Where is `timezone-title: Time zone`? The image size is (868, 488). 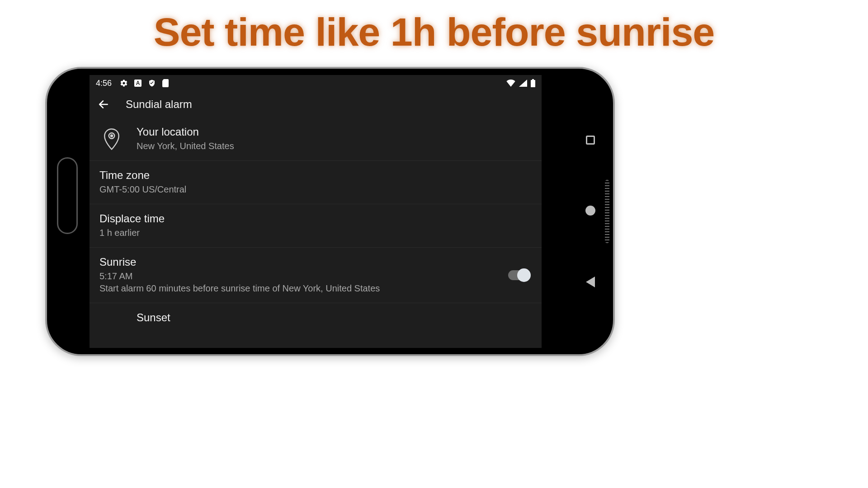
timezone-title: Time zone is located at coordinates (316, 175).